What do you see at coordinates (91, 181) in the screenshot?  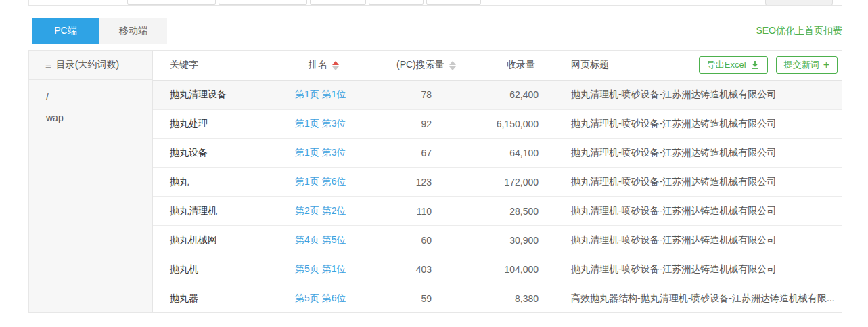 I see `directory-sidebar: ≡ 目录(大约词数) / wap` at bounding box center [91, 181].